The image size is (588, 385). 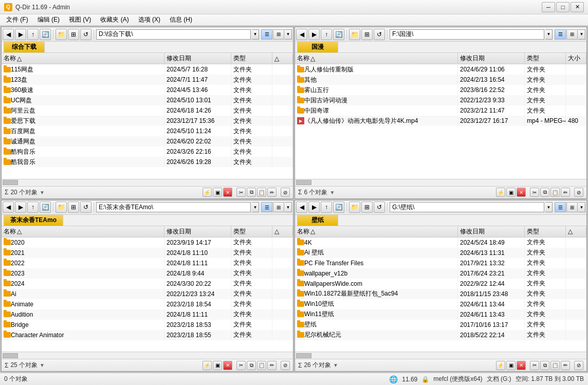 I want to click on view-icon-br: ⊞, so click(x=572, y=207).